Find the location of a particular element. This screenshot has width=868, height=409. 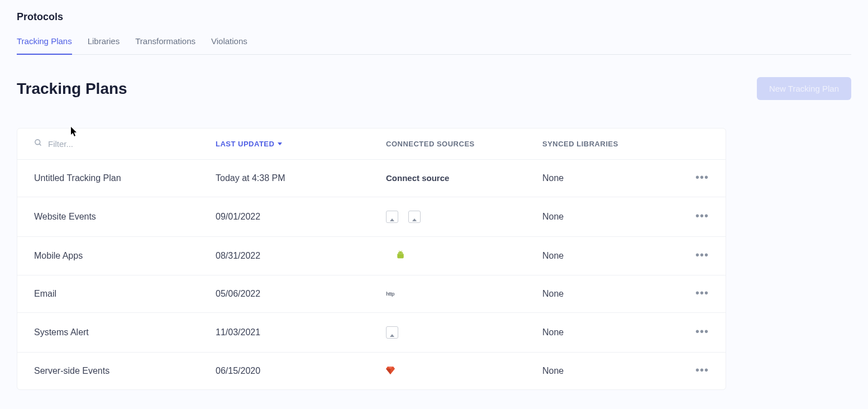

tab-violations: Violations is located at coordinates (229, 46).